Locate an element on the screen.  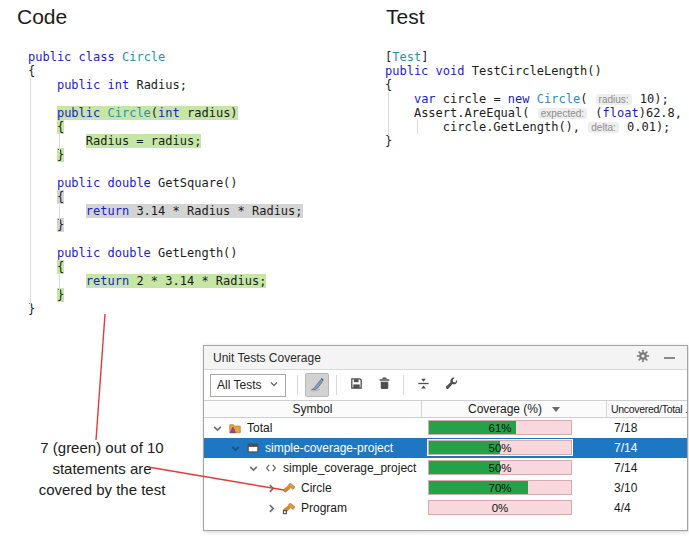
coverage-percent-label: 61% is located at coordinates (500, 428).